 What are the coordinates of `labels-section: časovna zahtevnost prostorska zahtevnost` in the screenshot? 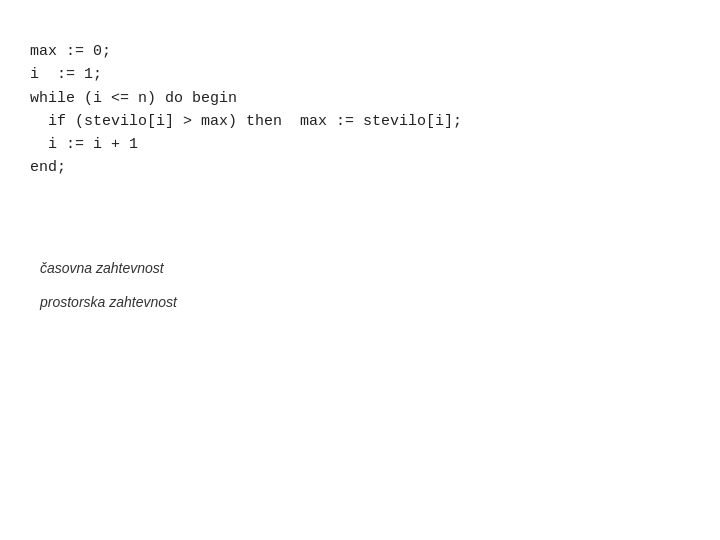 It's located at (365, 285).